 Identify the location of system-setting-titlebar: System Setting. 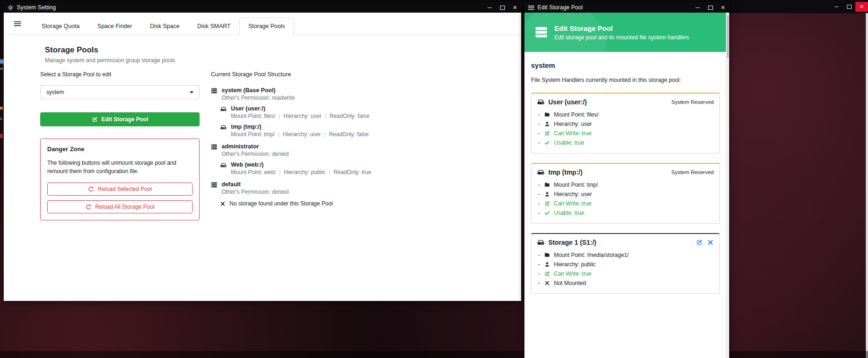
(263, 7).